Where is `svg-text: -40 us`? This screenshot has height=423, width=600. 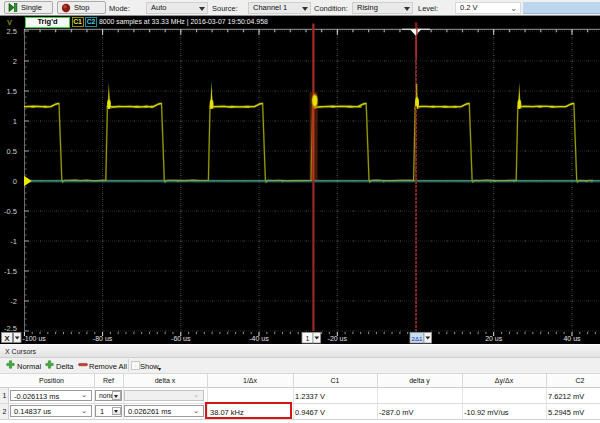
svg-text: -40 us is located at coordinates (259, 338).